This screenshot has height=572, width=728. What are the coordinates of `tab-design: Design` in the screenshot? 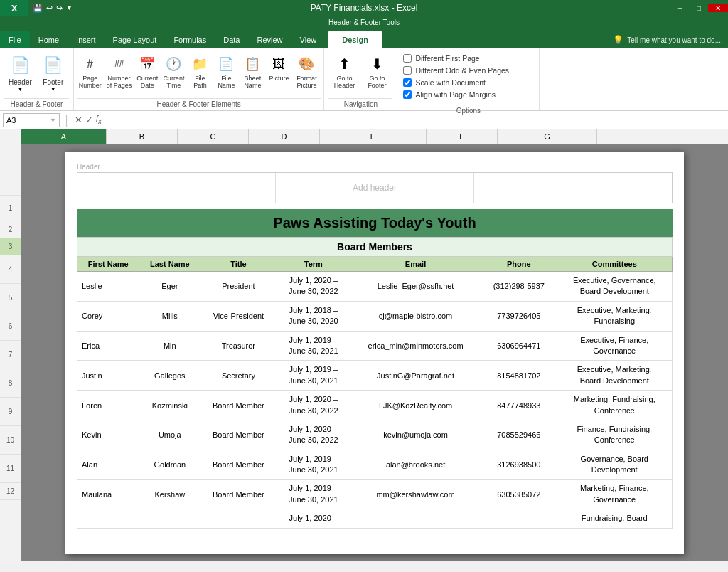 It's located at (355, 40).